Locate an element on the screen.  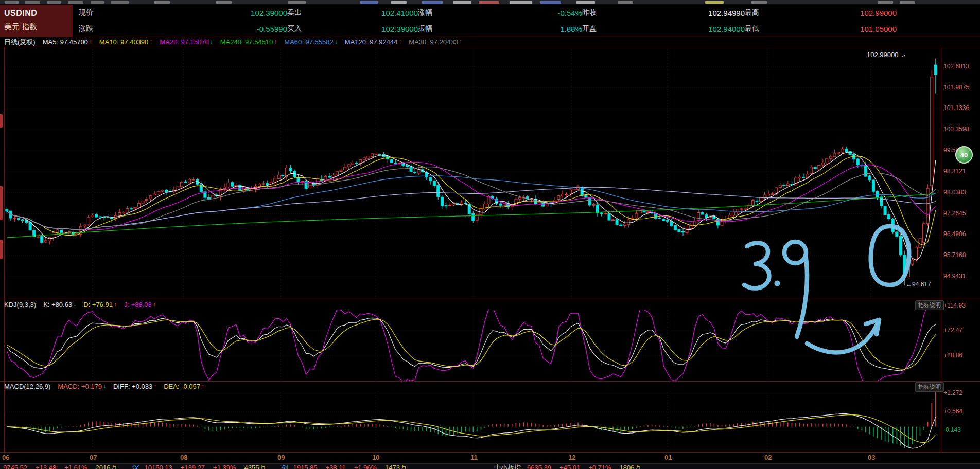
month-label: 01 is located at coordinates (668, 458).